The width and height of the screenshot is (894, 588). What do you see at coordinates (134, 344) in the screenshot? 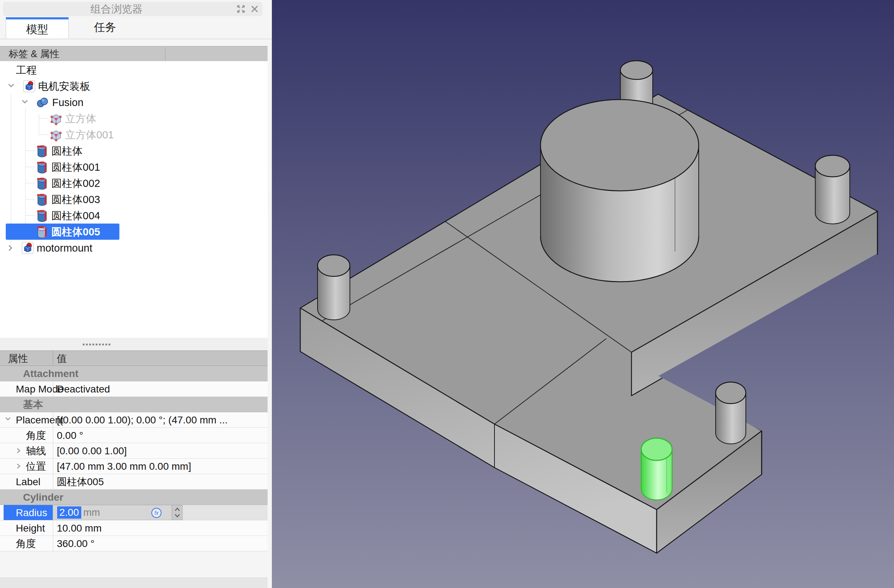
I see `panel-splitter` at bounding box center [134, 344].